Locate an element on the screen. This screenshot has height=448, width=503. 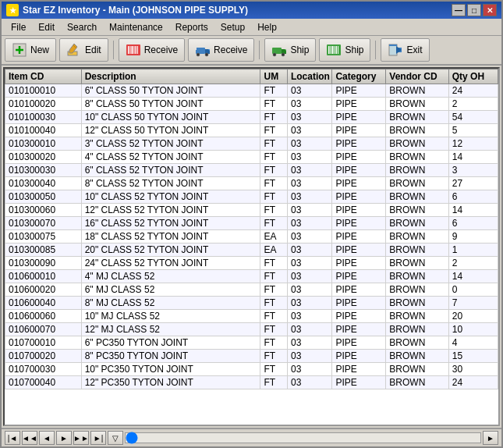
cell-qtyoh: 27 is located at coordinates (473, 184).